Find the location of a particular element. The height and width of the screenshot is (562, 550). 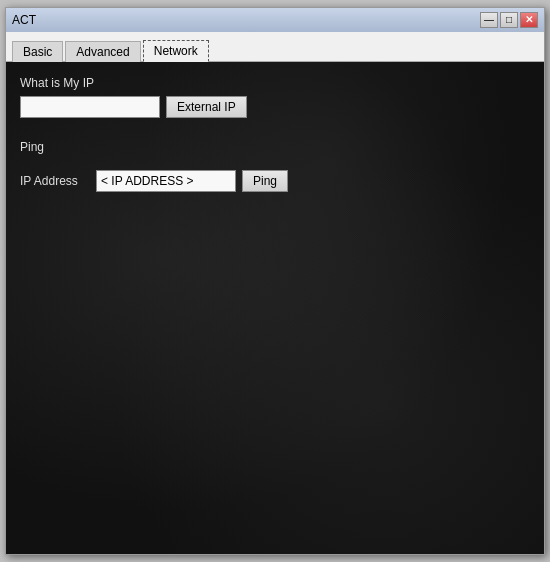

ip-address-label: IP Address is located at coordinates (55, 181).